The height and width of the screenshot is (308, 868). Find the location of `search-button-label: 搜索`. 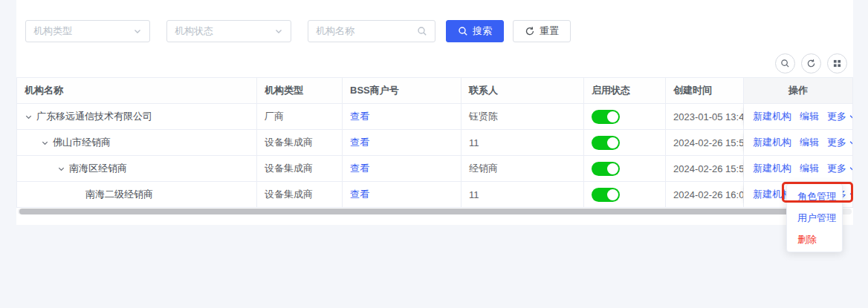

search-button-label: 搜索 is located at coordinates (482, 31).